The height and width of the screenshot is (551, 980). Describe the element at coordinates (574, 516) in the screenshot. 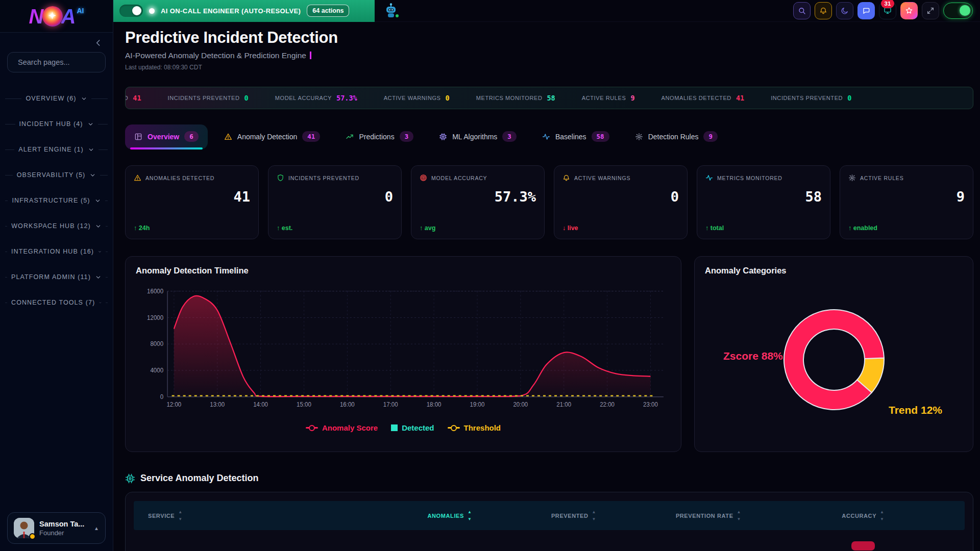

I see `table-column-header: PREVENTED ▲▼` at that location.